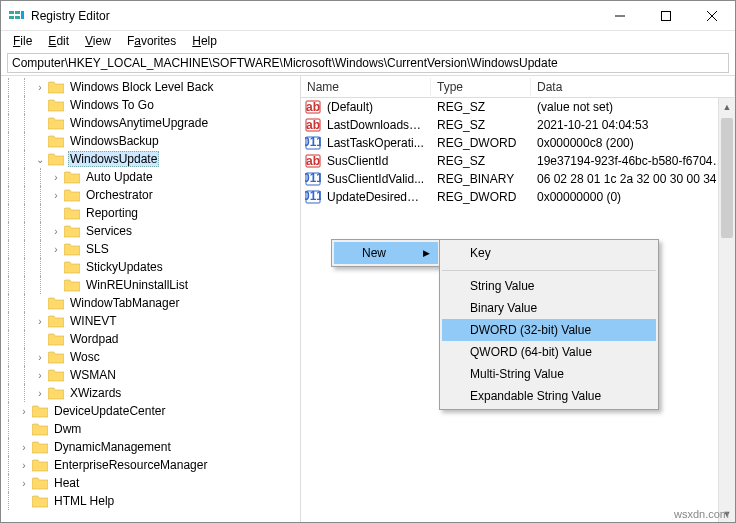 This screenshot has height=523, width=736. I want to click on tree-item: WindowTabManager, so click(150, 303).